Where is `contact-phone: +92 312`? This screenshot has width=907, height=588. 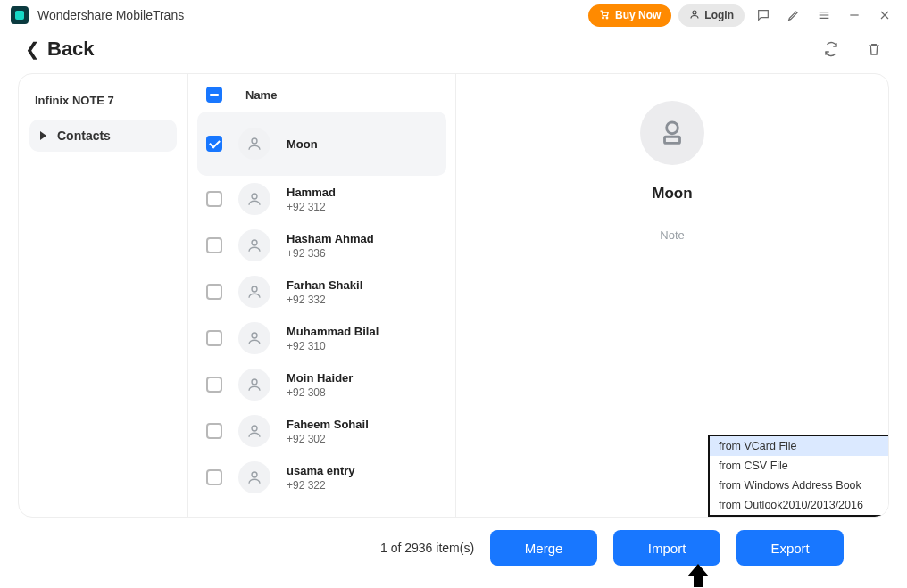
contact-phone: +92 312 is located at coordinates (311, 207).